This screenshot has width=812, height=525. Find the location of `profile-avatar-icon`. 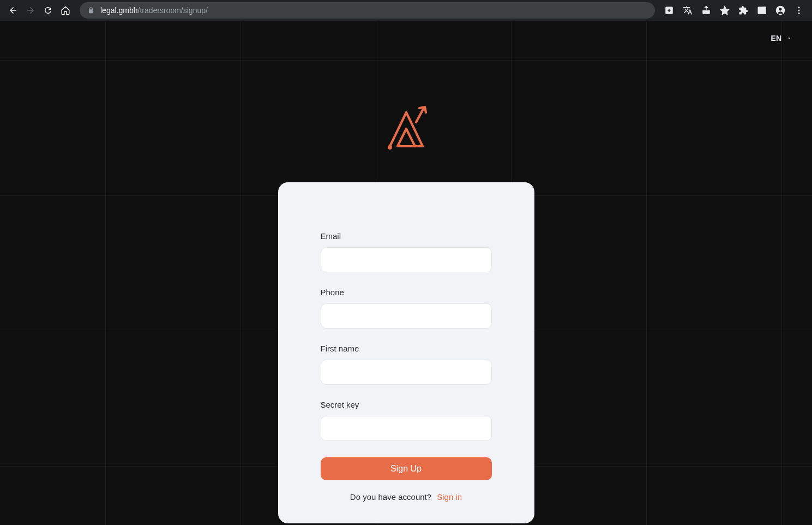

profile-avatar-icon is located at coordinates (780, 10).